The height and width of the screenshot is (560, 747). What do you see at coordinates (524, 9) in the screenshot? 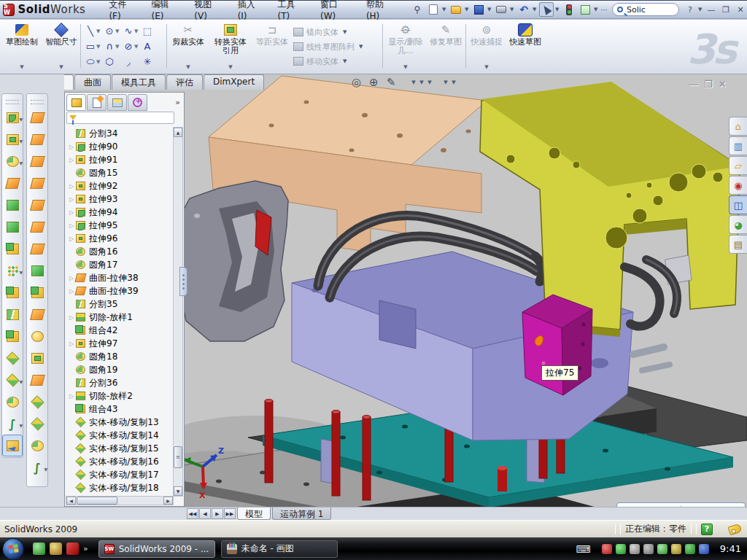
I see `undo-button: ↶` at bounding box center [524, 9].